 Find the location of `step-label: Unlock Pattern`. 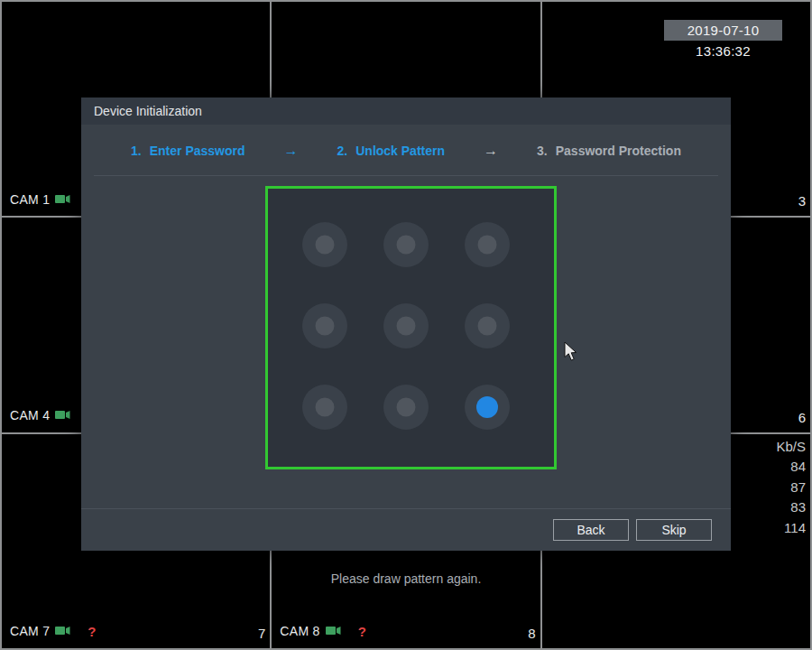

step-label: Unlock Pattern is located at coordinates (401, 151).